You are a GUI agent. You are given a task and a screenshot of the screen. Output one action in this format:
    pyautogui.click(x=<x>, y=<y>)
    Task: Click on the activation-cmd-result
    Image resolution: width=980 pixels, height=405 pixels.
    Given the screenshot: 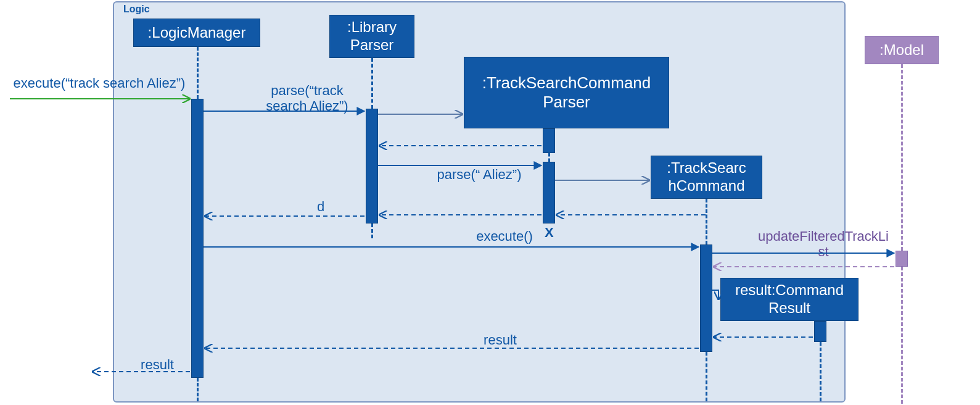 What is the action you would take?
    pyautogui.click(x=820, y=332)
    